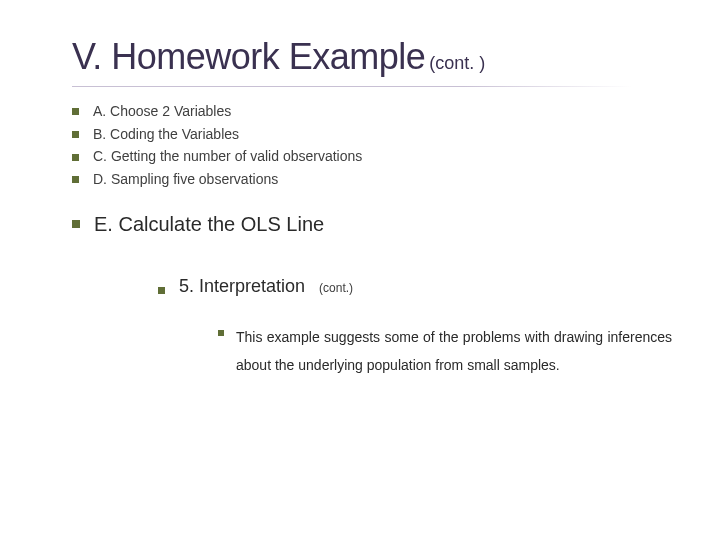 The height and width of the screenshot is (540, 720). What do you see at coordinates (457, 64) in the screenshot?
I see `title-cont: (cont. )` at bounding box center [457, 64].